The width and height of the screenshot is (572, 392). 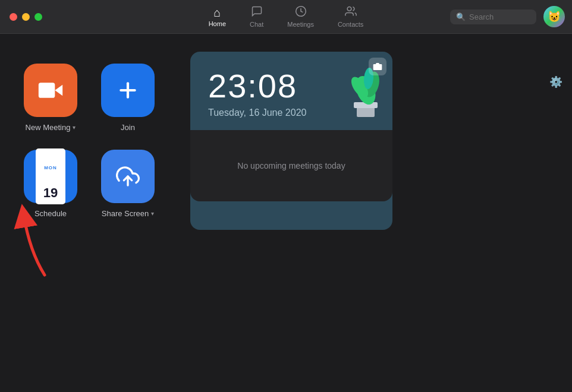 I want to click on join-item: Join, so click(x=128, y=97).